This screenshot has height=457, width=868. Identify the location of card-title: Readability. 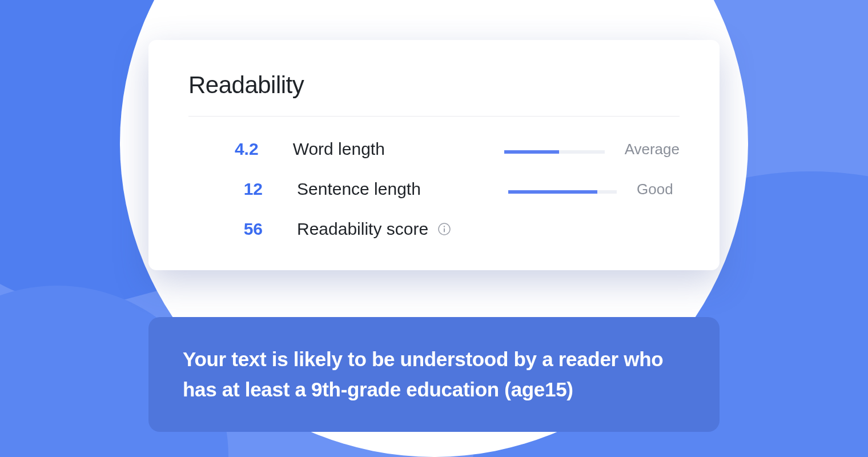
(434, 85).